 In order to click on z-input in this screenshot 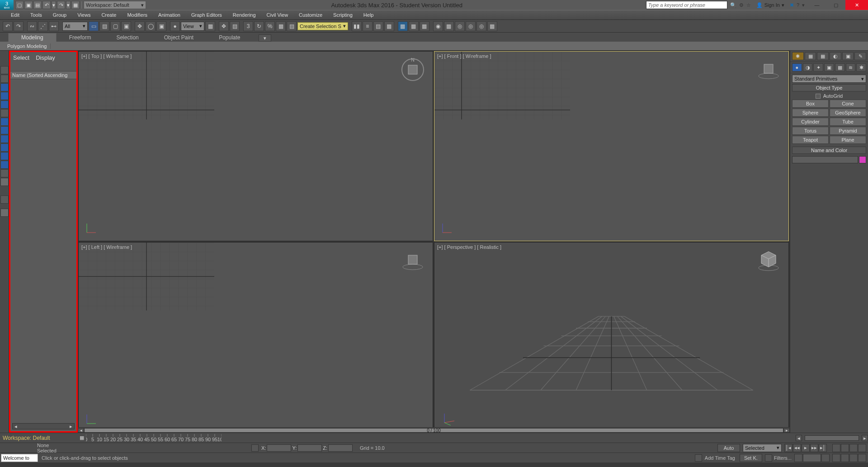, I will do `click(340, 448)`.